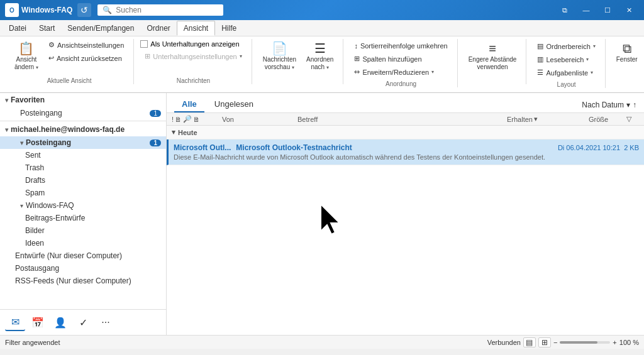  What do you see at coordinates (48, 143) in the screenshot?
I see `posteingang-label: Posteingang` at bounding box center [48, 143].